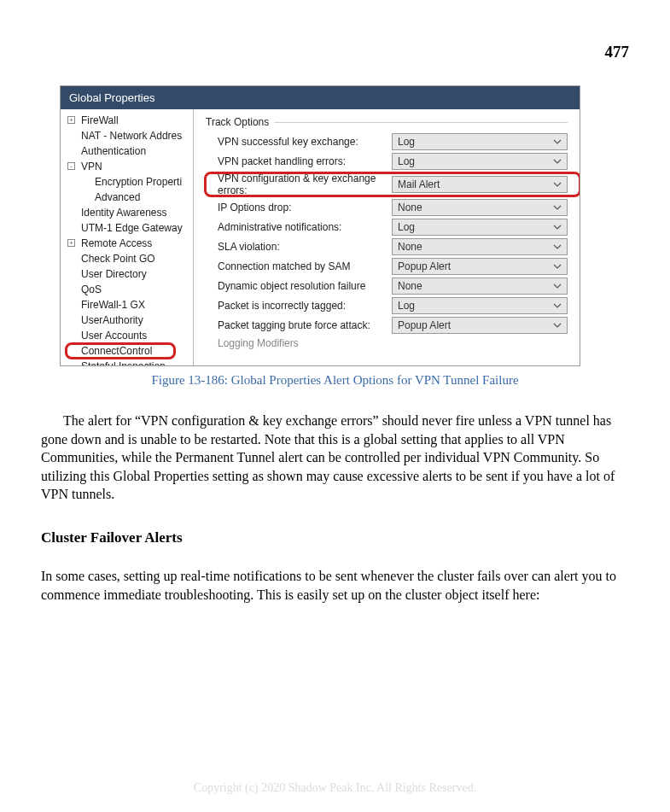 The image size is (670, 812). Describe the element at coordinates (102, 197) in the screenshot. I see `tree-item-label: Advanced` at that location.